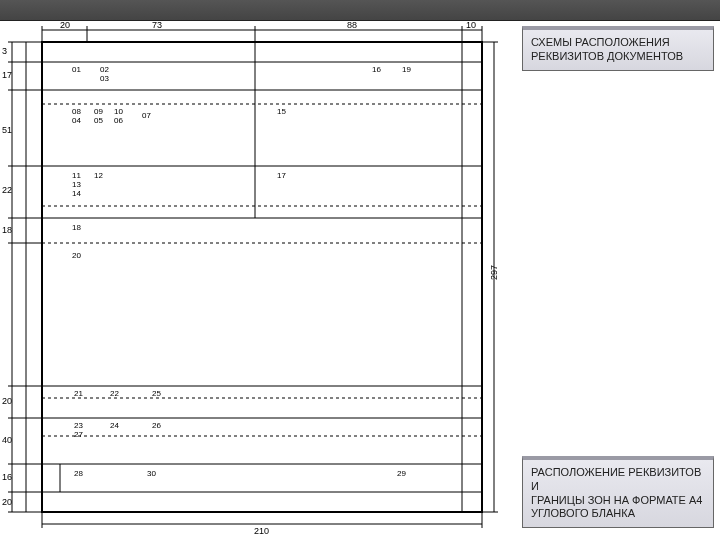 This screenshot has width=720, height=540. I want to click on dim-l-d: 22, so click(7, 190).